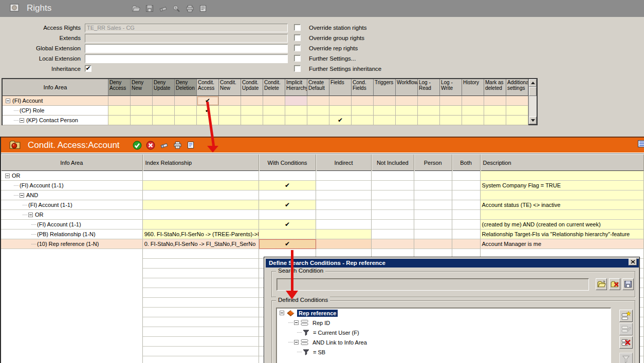 The image size is (644, 363). Describe the element at coordinates (72, 176) in the screenshot. I see `info-area-cell: OR` at that location.